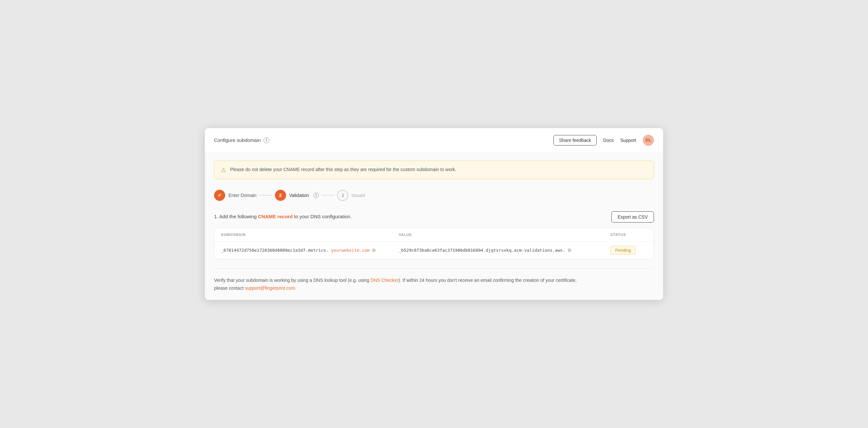  Describe the element at coordinates (498, 250) in the screenshot. I see `value-content: _b529c6f3ba6ce63fac371906db816894.djqtsr…` at that location.